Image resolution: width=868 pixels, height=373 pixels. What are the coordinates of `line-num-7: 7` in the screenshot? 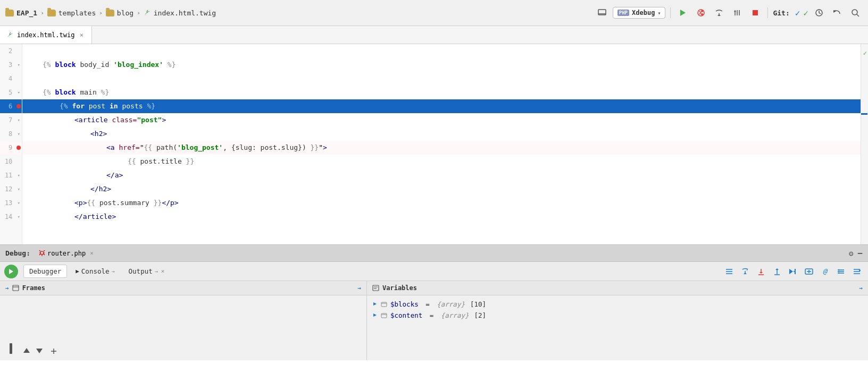 It's located at (7, 120).